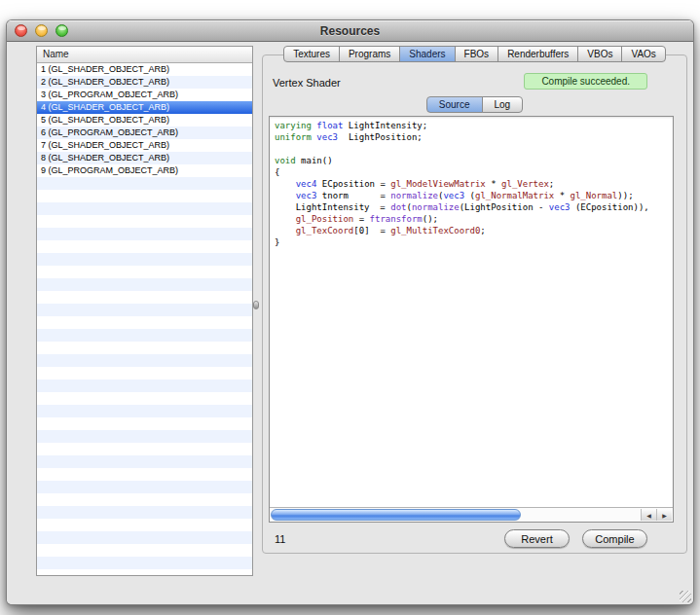 This screenshot has height=615, width=700. What do you see at coordinates (664, 515) in the screenshot?
I see `scroll-right-icon: ▶` at bounding box center [664, 515].